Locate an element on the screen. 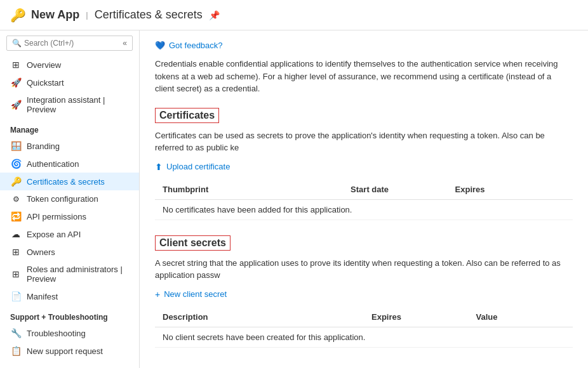 This screenshot has width=588, height=368. sidebar-item-authentication: 🌀 Authentication is located at coordinates (70, 164).